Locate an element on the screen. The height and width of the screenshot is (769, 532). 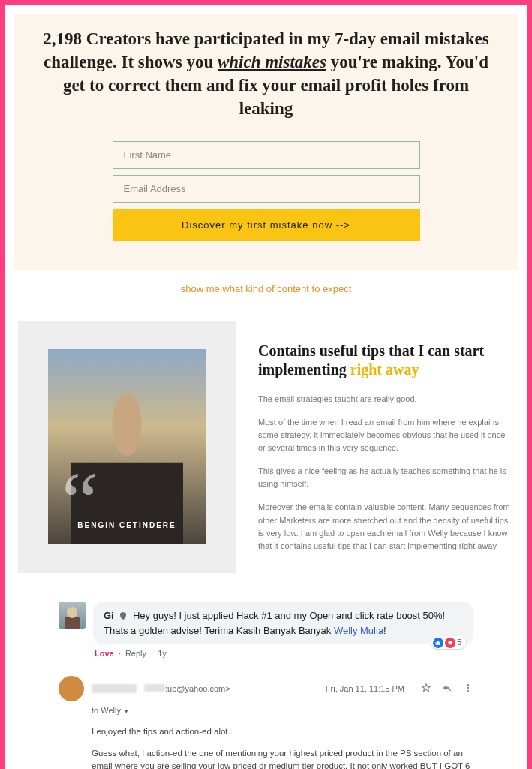
reaction-chip: 5 is located at coordinates (449, 643).